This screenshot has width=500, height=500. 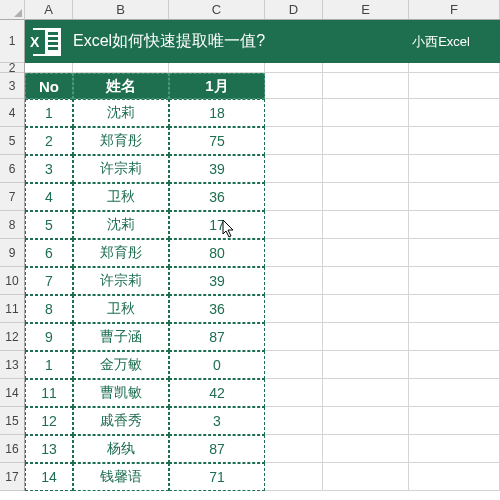 I want to click on row-header-6: 6, so click(x=12, y=169).